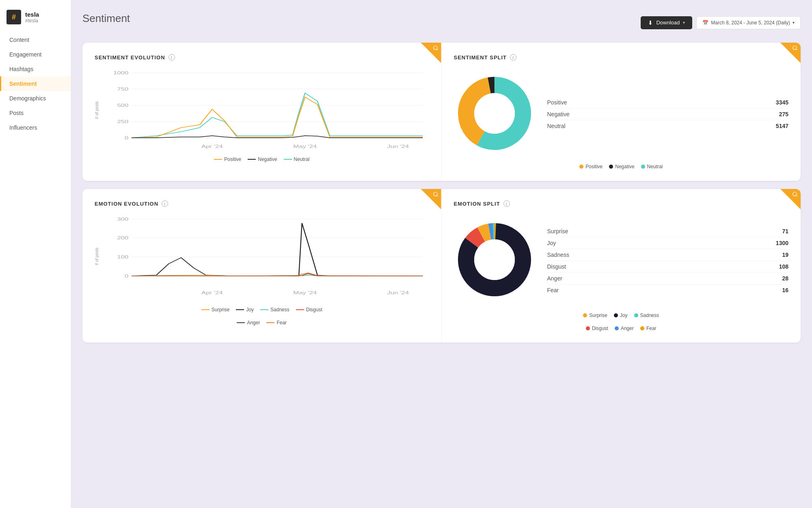  I want to click on emotion-y-label: # of posts, so click(97, 256).